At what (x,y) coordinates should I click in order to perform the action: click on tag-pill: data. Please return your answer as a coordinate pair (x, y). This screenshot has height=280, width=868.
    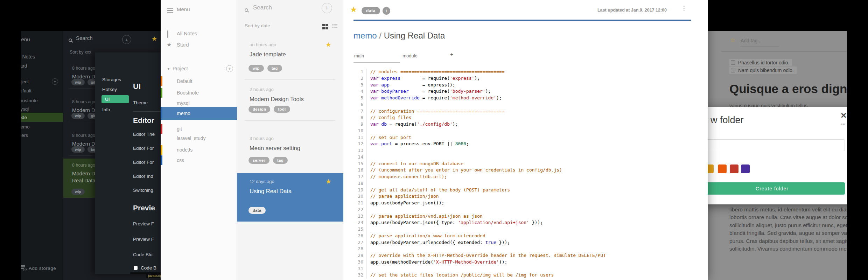
    Looking at the image, I should click on (257, 210).